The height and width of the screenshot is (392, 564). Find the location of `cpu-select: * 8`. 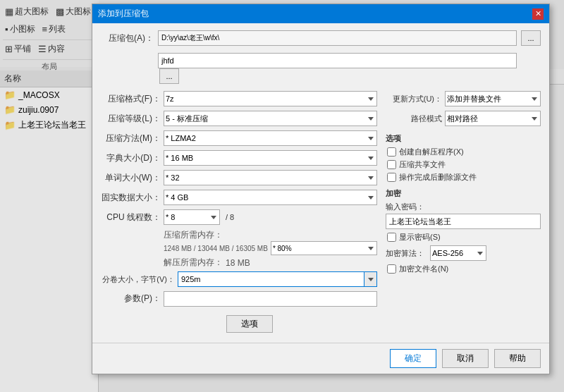

cpu-select: * 8 is located at coordinates (192, 217).